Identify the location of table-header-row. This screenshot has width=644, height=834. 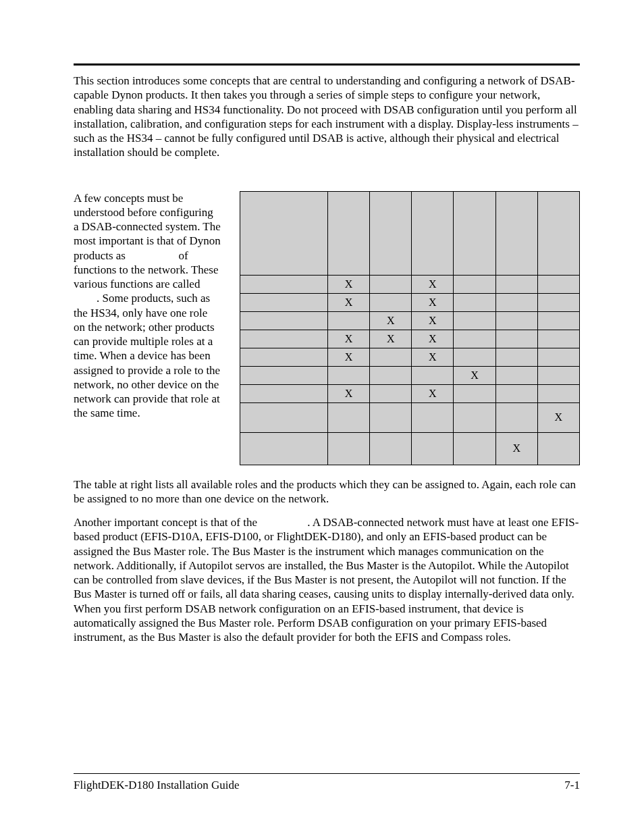
(410, 233).